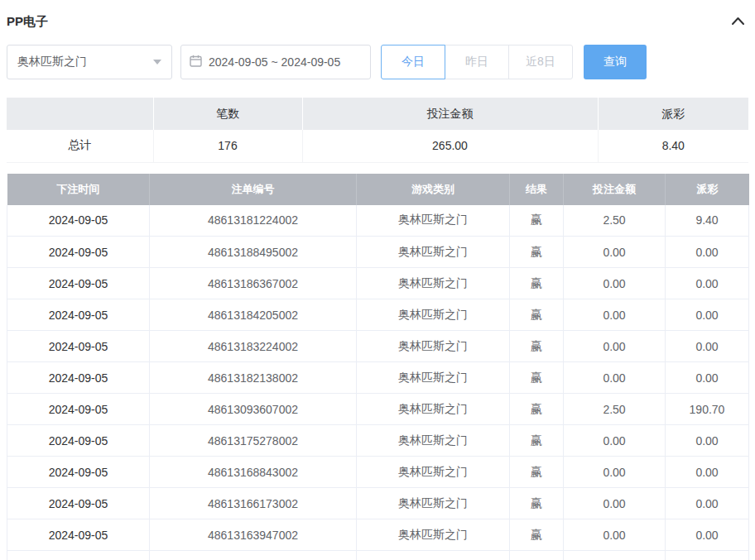  Describe the element at coordinates (378, 114) in the screenshot. I see `summary-header-row: 笔数投注金额派彩` at that location.